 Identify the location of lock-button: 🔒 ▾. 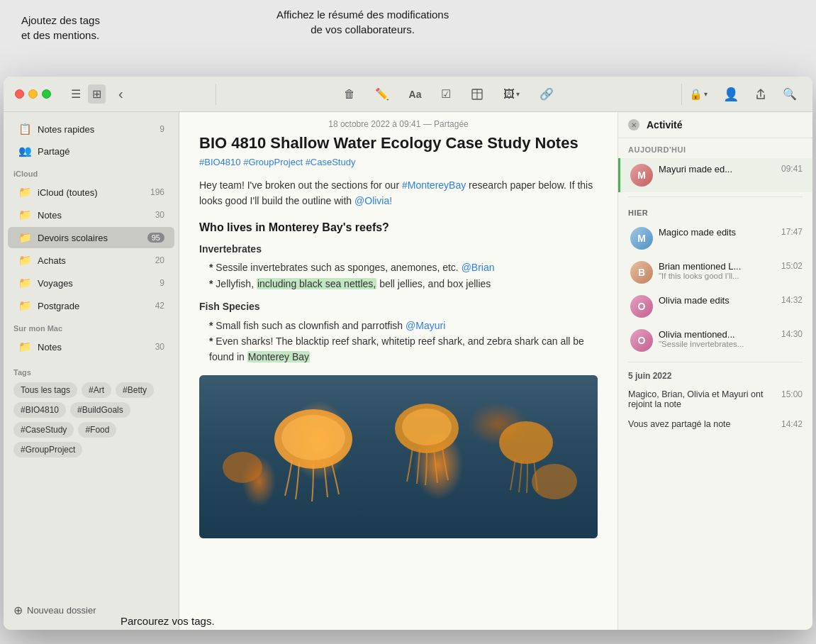
(698, 94).